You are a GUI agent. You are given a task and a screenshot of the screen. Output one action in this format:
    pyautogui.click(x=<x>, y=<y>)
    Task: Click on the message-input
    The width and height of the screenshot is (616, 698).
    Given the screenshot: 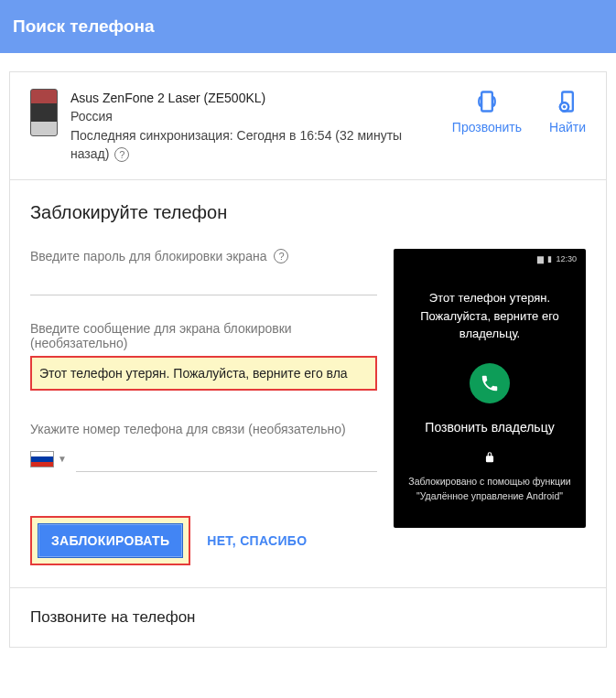 What is the action you would take?
    pyautogui.click(x=203, y=373)
    